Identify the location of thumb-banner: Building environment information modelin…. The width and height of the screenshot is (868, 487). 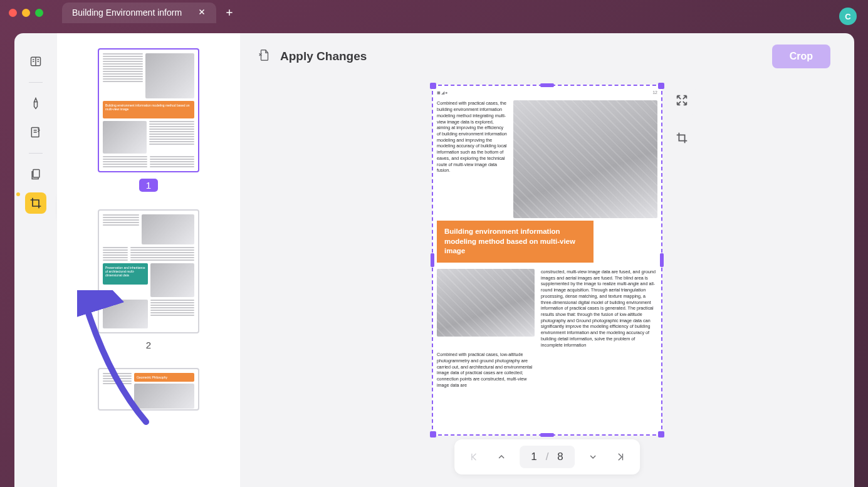
(149, 110).